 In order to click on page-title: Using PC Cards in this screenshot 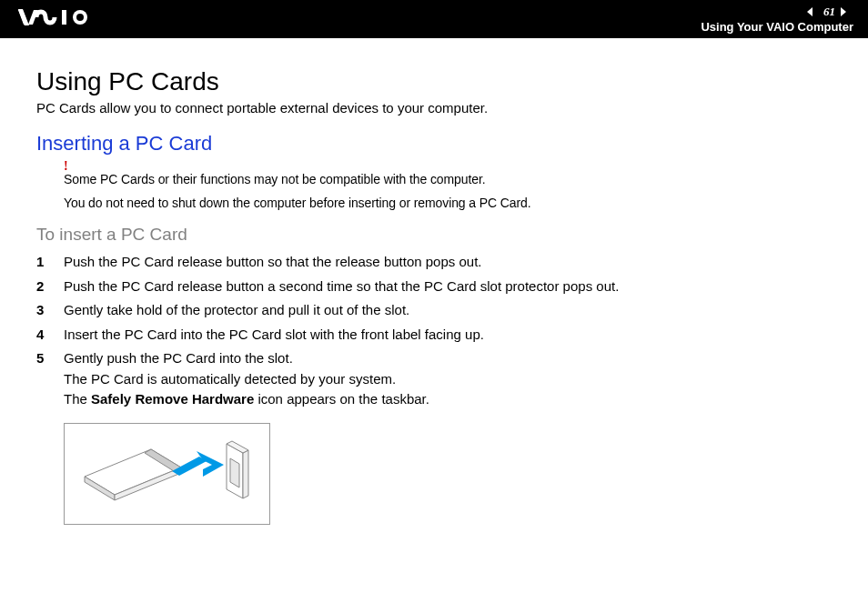, I will do `click(434, 82)`.